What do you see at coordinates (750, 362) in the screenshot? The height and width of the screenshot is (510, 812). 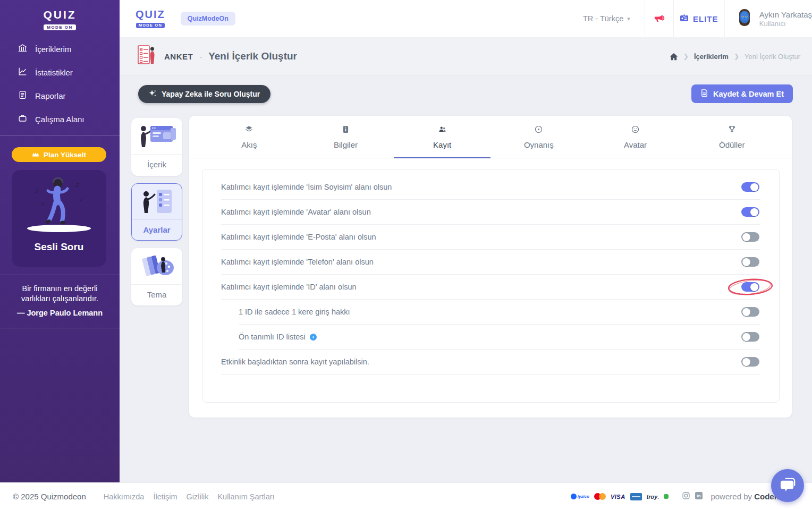 I see `toggle-register-after-start` at bounding box center [750, 362].